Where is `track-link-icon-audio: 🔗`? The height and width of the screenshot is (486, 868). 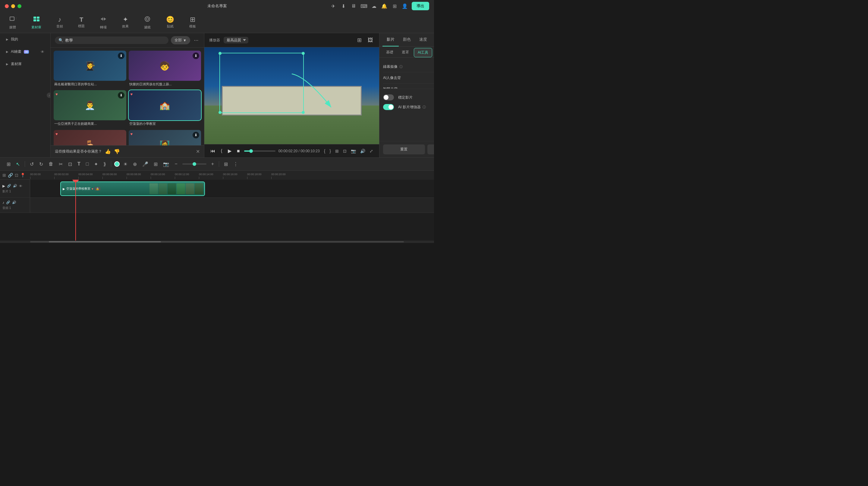 track-link-icon-audio: 🔗 is located at coordinates (8, 202).